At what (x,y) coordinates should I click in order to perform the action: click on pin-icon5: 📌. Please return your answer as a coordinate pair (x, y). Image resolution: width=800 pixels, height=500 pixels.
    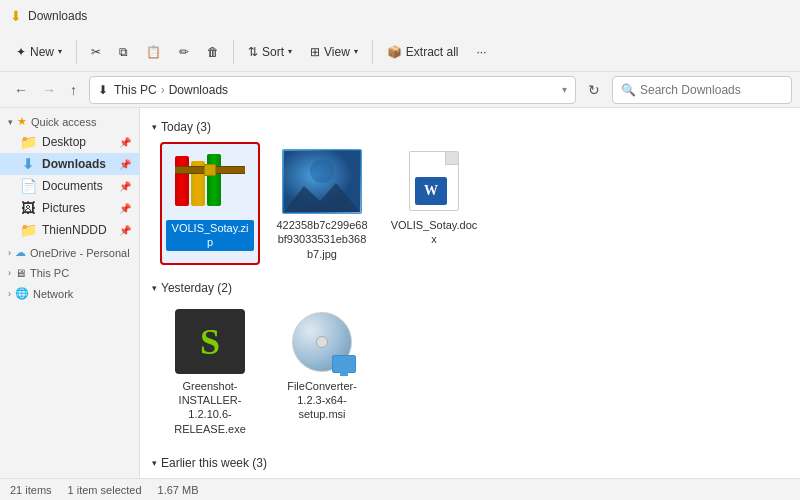
    Looking at the image, I should click on (125, 230).